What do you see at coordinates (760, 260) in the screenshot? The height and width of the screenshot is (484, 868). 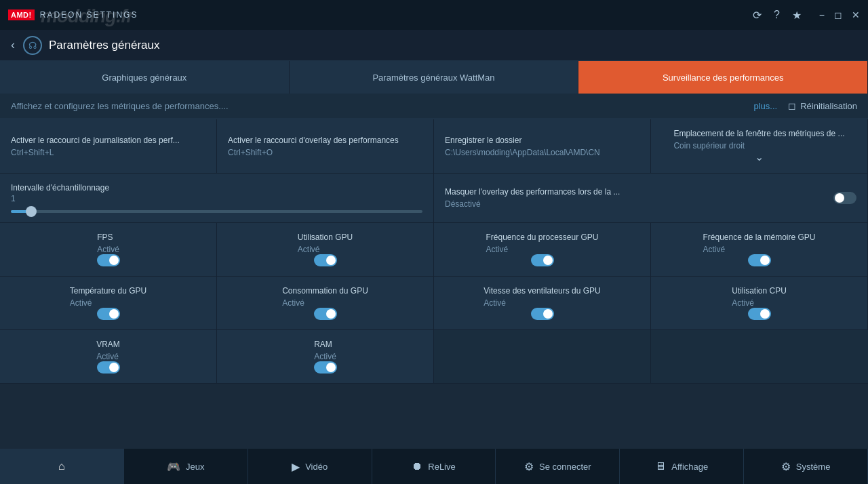 I see `mem-freq-toggle` at bounding box center [760, 260].